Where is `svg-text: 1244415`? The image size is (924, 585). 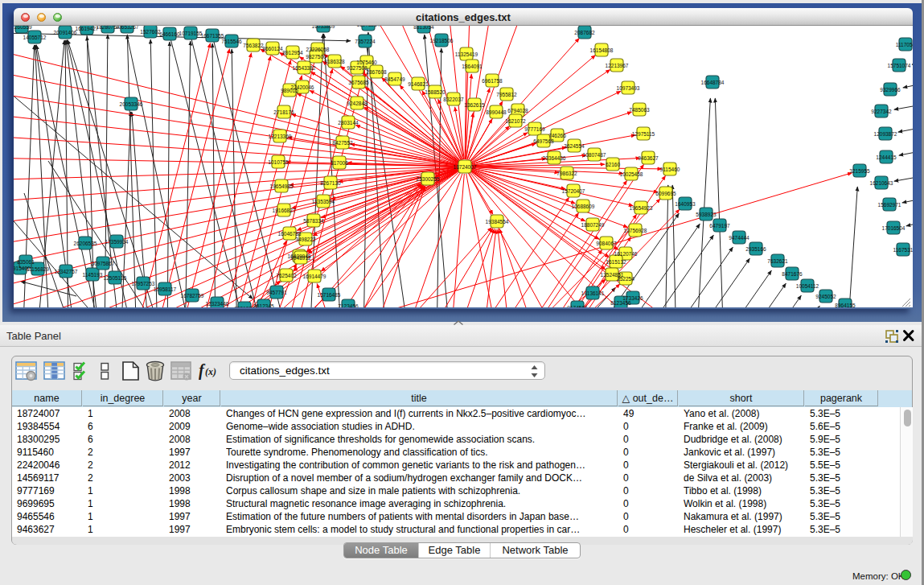
svg-text: 1244415 is located at coordinates (886, 158).